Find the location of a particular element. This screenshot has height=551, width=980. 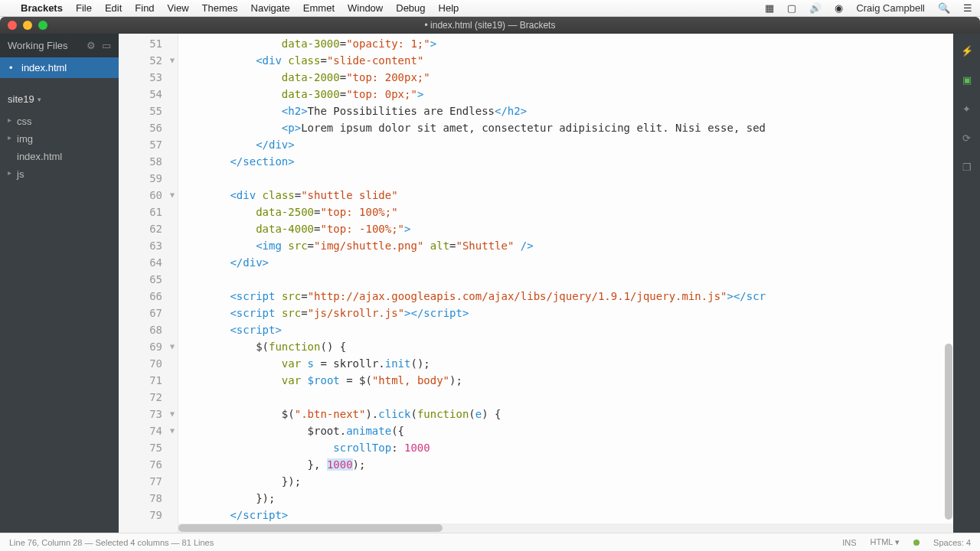

sidebar: Working Files ⚙ ▭ index.html site19 ▾ cs… is located at coordinates (60, 283).